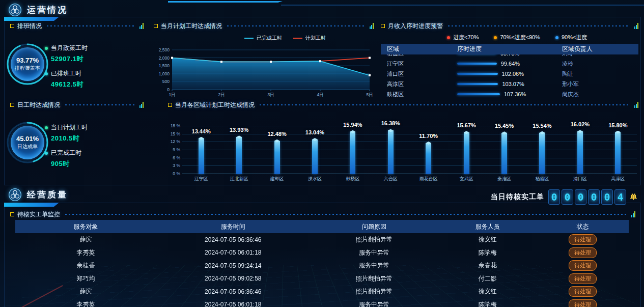 This screenshot has height=307, width=644. Describe the element at coordinates (466, 38) in the screenshot. I see `legend-label: 进度<70%` at that location.